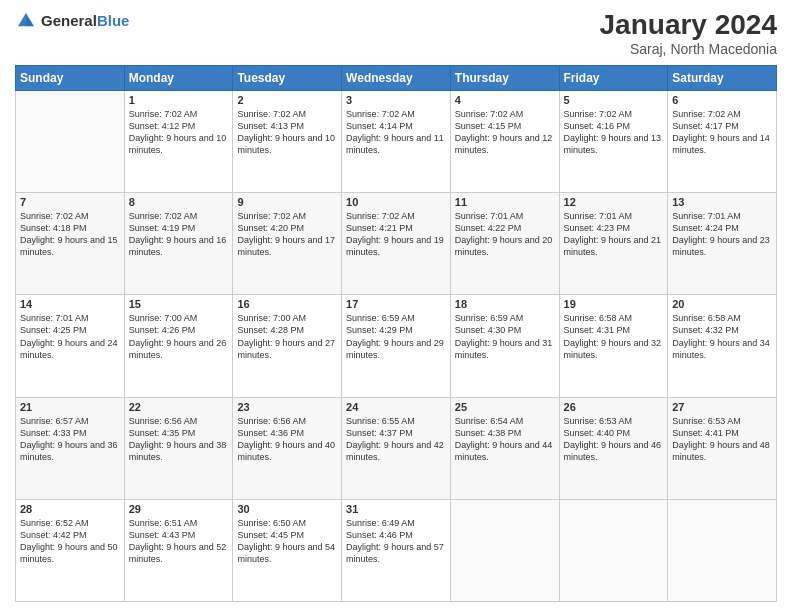 The image size is (792, 612). Describe the element at coordinates (505, 440) in the screenshot. I see `day-info: Sunrise: 6:54 AMSunset: 4:38 PMDaylight:…` at that location.